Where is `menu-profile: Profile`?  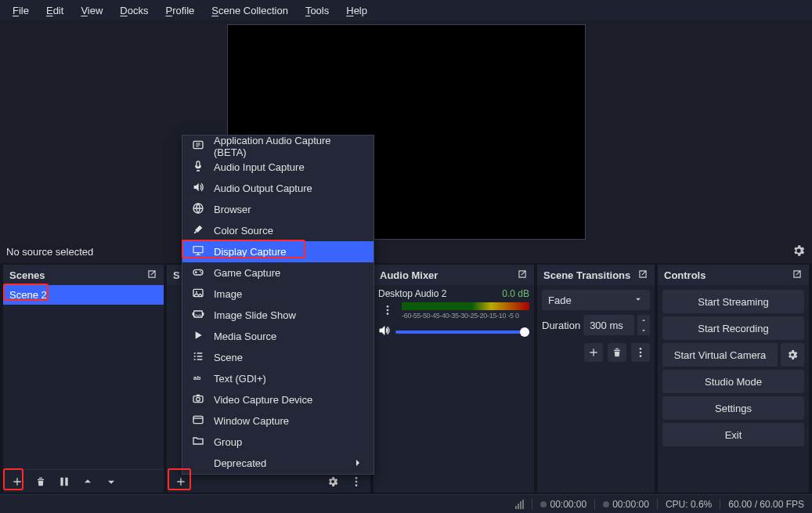 menu-profile: Profile is located at coordinates (180, 11).